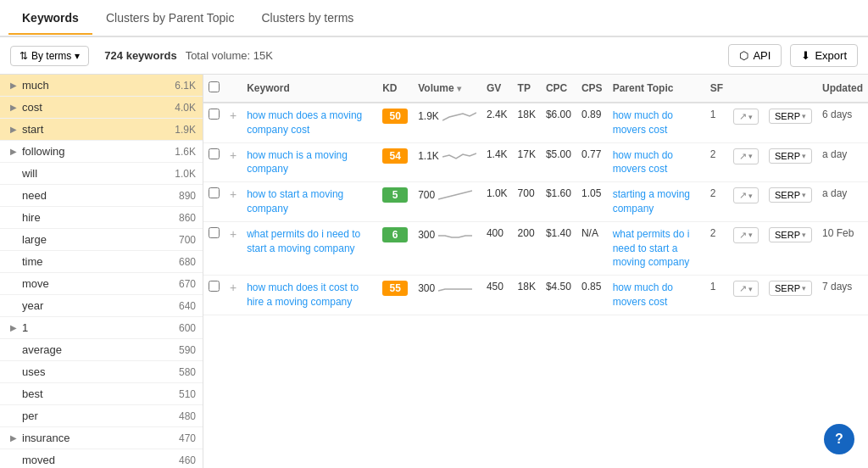  Describe the element at coordinates (100, 195) in the screenshot. I see `sidebar-keyword-label: need` at that location.